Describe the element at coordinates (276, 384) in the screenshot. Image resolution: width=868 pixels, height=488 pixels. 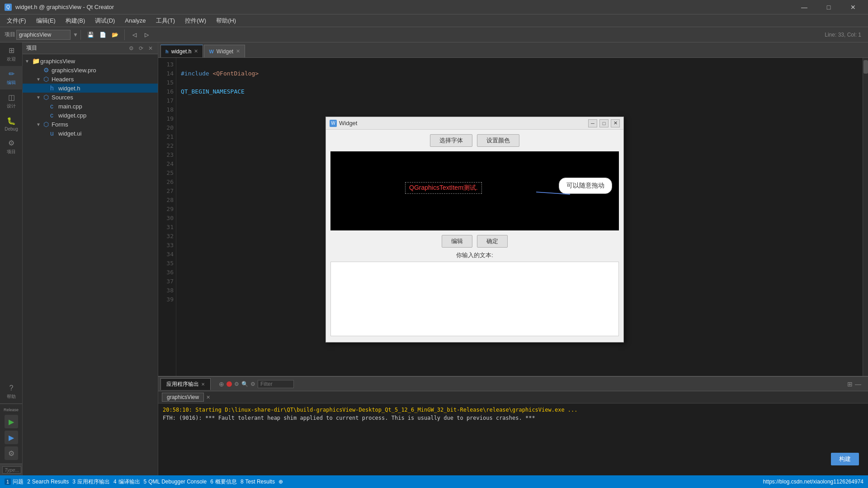
I see `filter-input` at that location.